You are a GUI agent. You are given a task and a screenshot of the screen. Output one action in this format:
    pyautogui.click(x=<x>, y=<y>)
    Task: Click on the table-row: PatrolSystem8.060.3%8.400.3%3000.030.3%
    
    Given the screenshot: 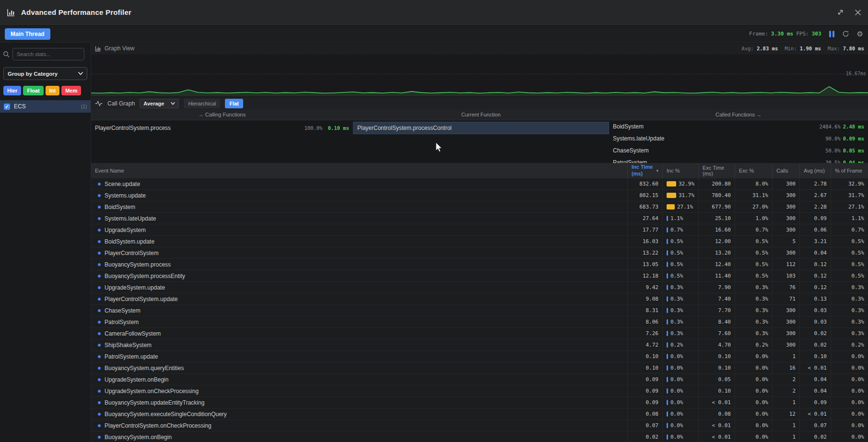 What is the action you would take?
    pyautogui.click(x=480, y=322)
    